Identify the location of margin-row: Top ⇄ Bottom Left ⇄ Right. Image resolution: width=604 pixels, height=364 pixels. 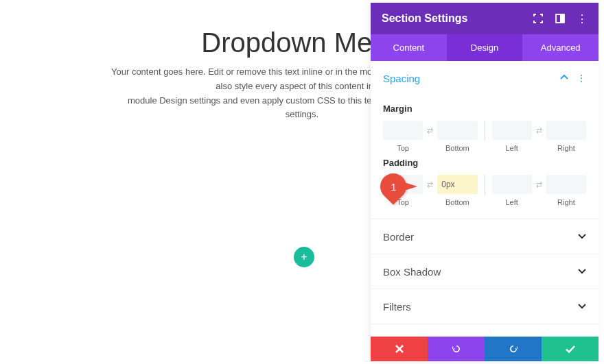
(485, 136).